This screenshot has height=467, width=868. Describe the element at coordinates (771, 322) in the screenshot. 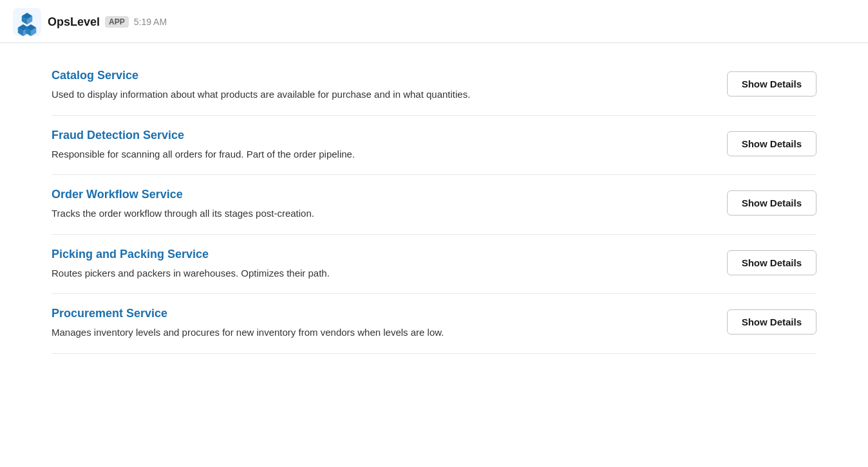

I see `show-details-button-procurement-service: Show Details` at that location.